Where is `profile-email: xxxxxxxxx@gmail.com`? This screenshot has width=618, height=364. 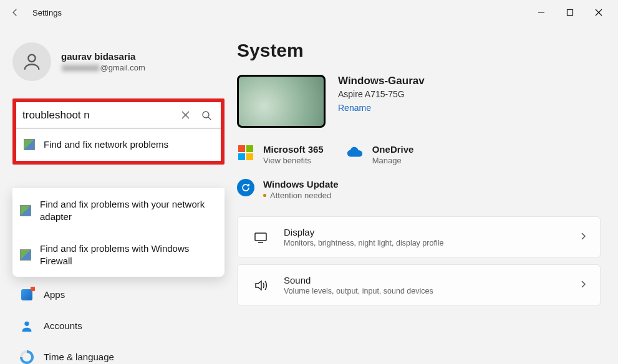
profile-email: xxxxxxxxx@gmail.com is located at coordinates (104, 67).